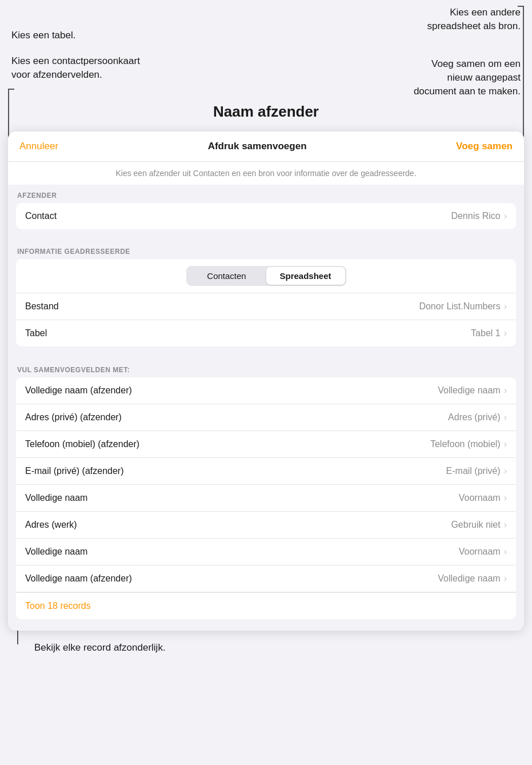 Image resolution: width=532 pixels, height=765 pixels. Describe the element at coordinates (505, 525) in the screenshot. I see `vul-chevron-5: ›` at that location.